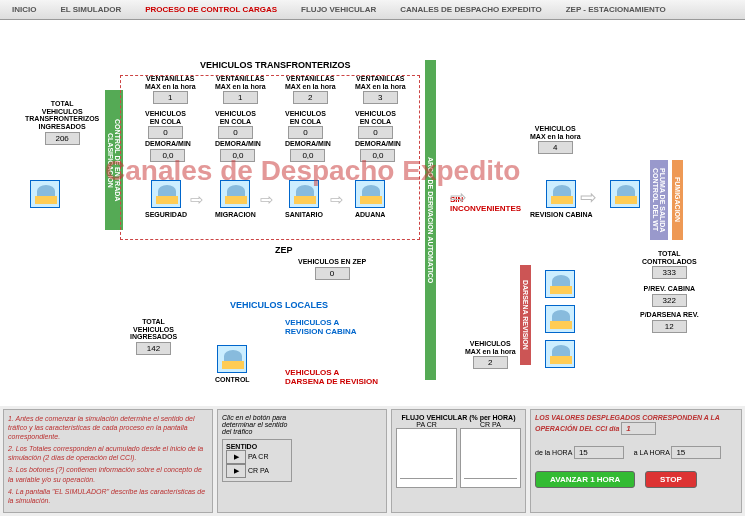 This screenshot has height=516, width=745. What do you see at coordinates (108, 461) in the screenshot?
I see `notes-panel: 1. Antes de comenzar la simulación deter…` at bounding box center [108, 461].